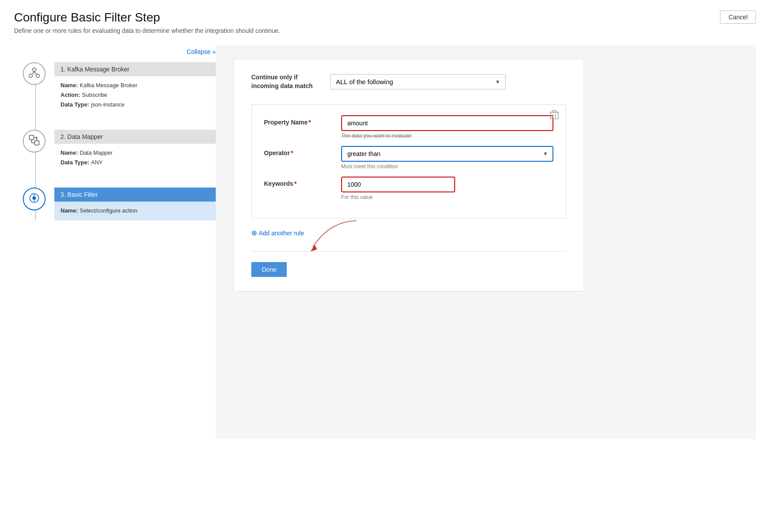 The image size is (770, 532). What do you see at coordinates (447, 123) in the screenshot?
I see `property-name-input` at bounding box center [447, 123].